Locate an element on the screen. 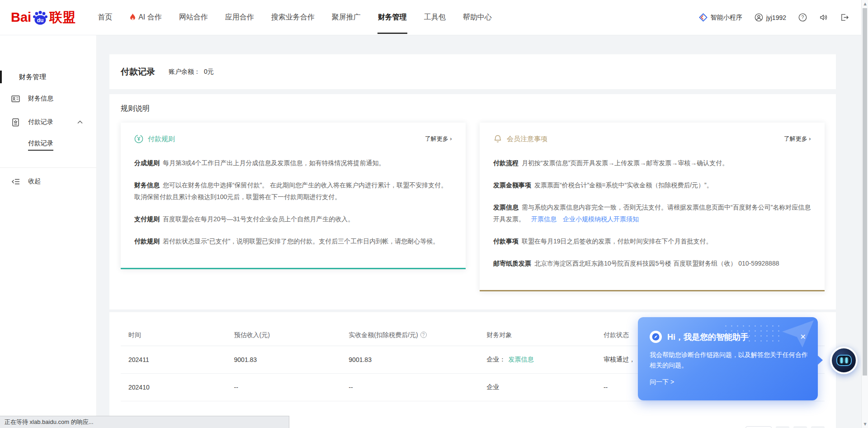  cell-estimated: 9001.83 is located at coordinates (284, 359).